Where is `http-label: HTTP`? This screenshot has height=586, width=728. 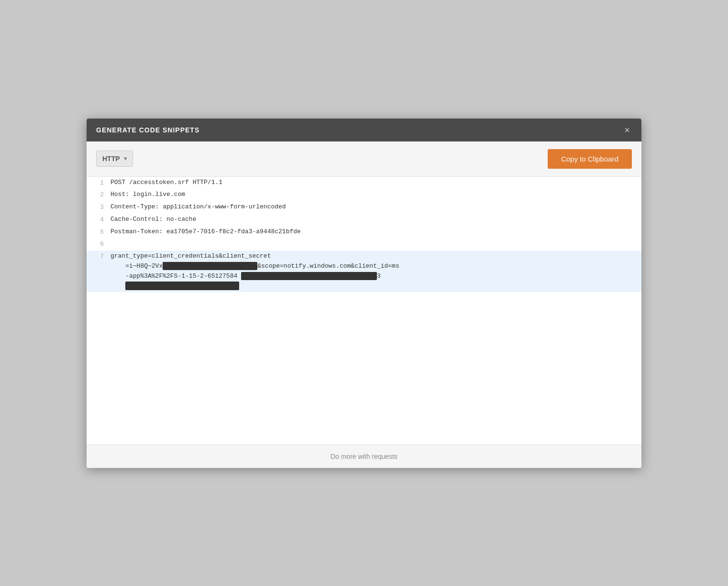
http-label: HTTP is located at coordinates (111, 159).